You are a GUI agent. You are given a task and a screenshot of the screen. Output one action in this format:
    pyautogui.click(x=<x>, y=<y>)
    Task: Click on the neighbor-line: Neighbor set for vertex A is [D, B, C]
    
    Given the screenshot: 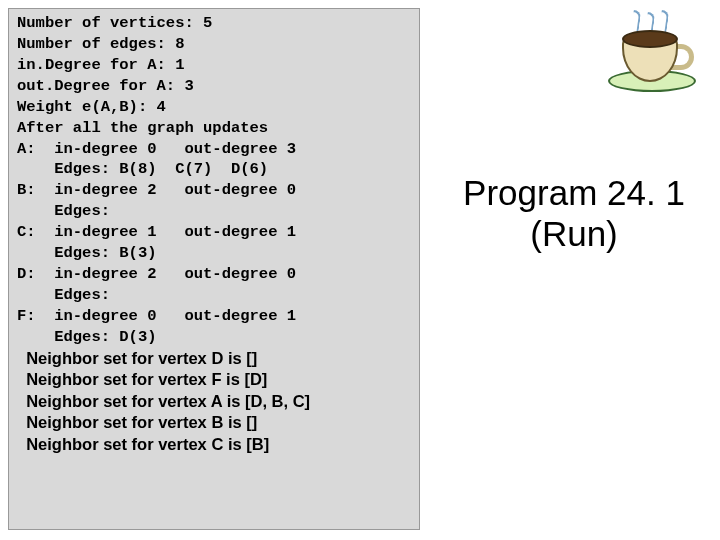 What is the action you would take?
    pyautogui.click(x=214, y=402)
    